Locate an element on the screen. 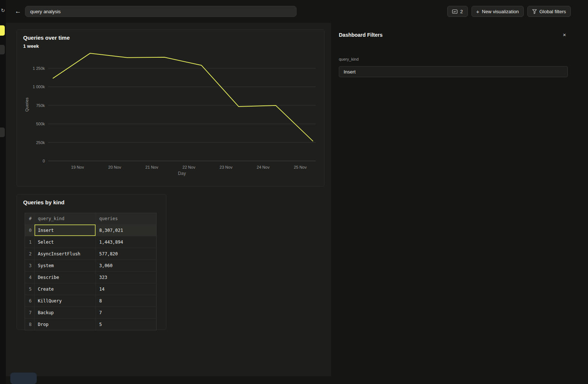  queries-cell: 8,307,021 is located at coordinates (126, 230).